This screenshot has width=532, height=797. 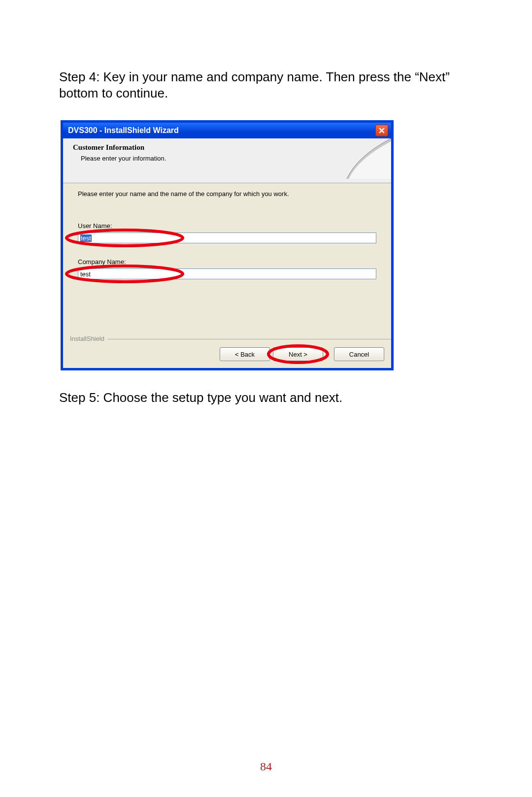 I want to click on user-name-value: test, so click(x=86, y=238).